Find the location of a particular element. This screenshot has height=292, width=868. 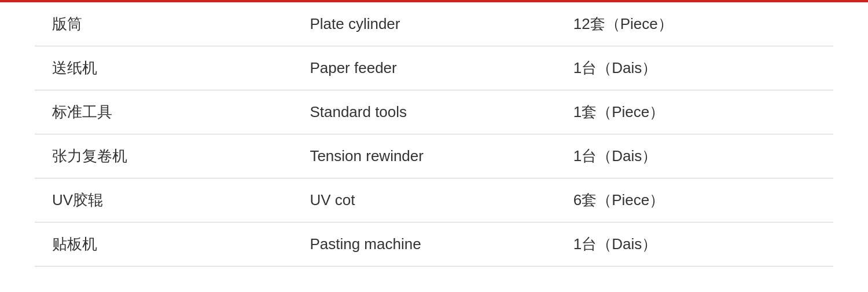

cell-quantity-5: 1台（Dais） is located at coordinates (698, 244).